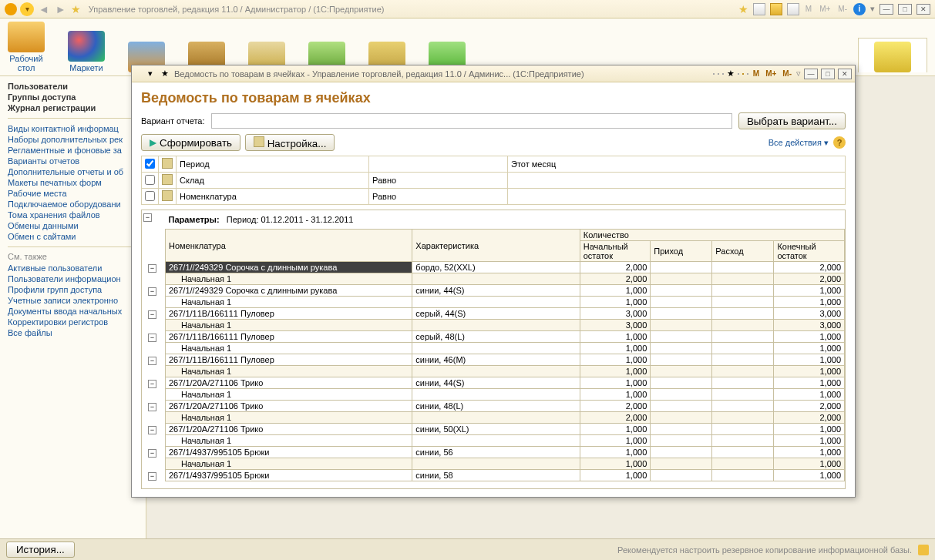 Image resolution: width=935 pixels, height=560 pixels. What do you see at coordinates (506, 337) in the screenshot?
I see `report-row: 267/1/11В/166111 Пуловерсерый, 48(L)1,00…` at bounding box center [506, 337].